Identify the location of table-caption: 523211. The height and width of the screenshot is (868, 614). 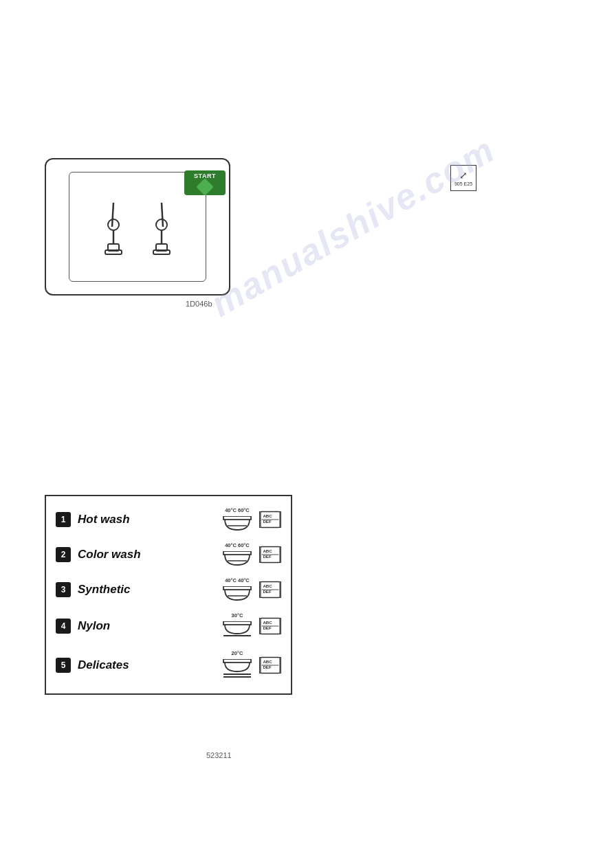
(219, 755).